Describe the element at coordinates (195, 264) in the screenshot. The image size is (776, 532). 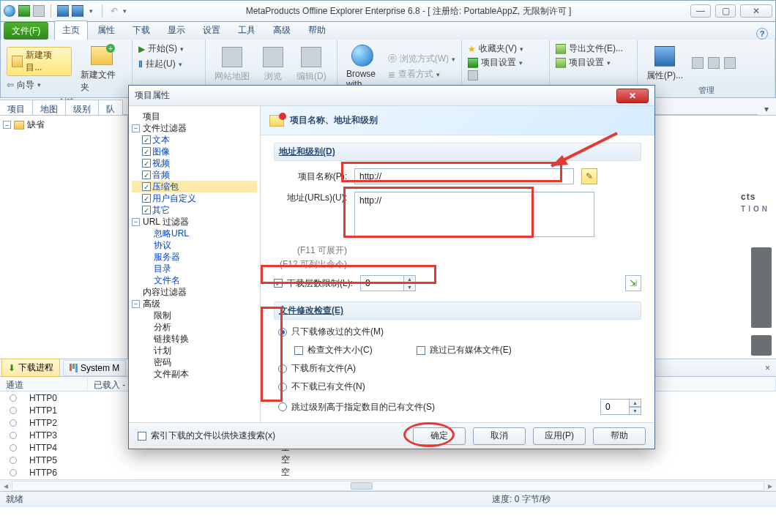
I see `dialog-tree: 项目 −文件过滤器 ✓文本 ✓图像 ✓视频 ✓音频 ✓压缩包 ✓用户自定义 ✓其…` at that location.